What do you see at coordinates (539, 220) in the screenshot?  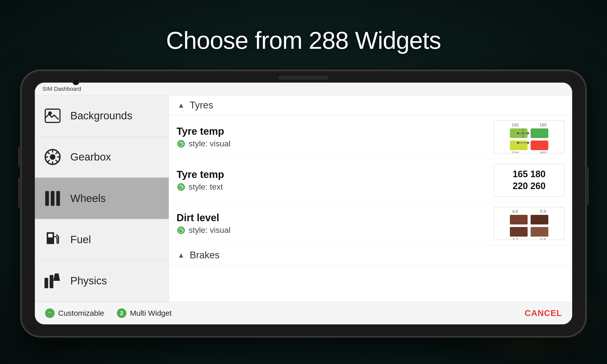 I see `dirt-cell-tr` at bounding box center [539, 220].